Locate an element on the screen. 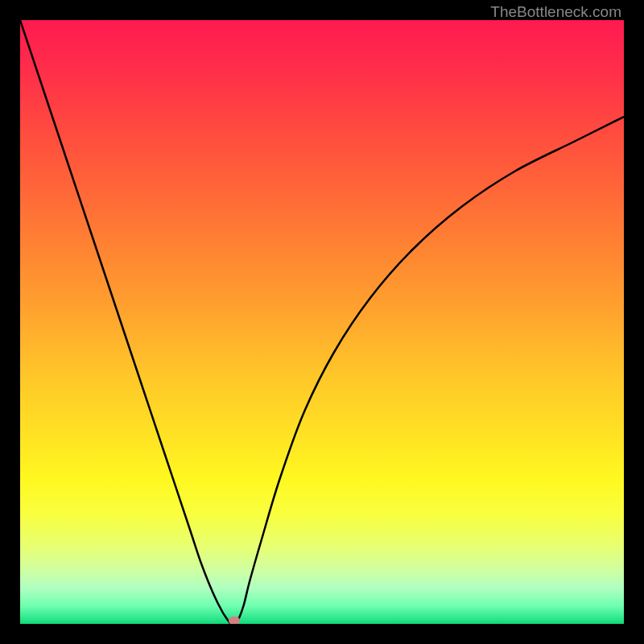 The image size is (644, 644). watermark-text: TheBottleneck.com is located at coordinates (555, 12).